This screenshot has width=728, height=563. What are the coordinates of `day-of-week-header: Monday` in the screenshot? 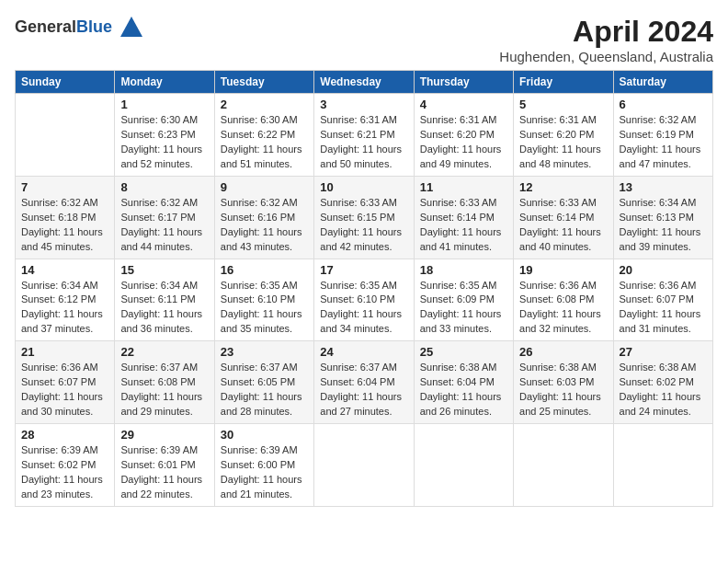 It's located at (165, 83).